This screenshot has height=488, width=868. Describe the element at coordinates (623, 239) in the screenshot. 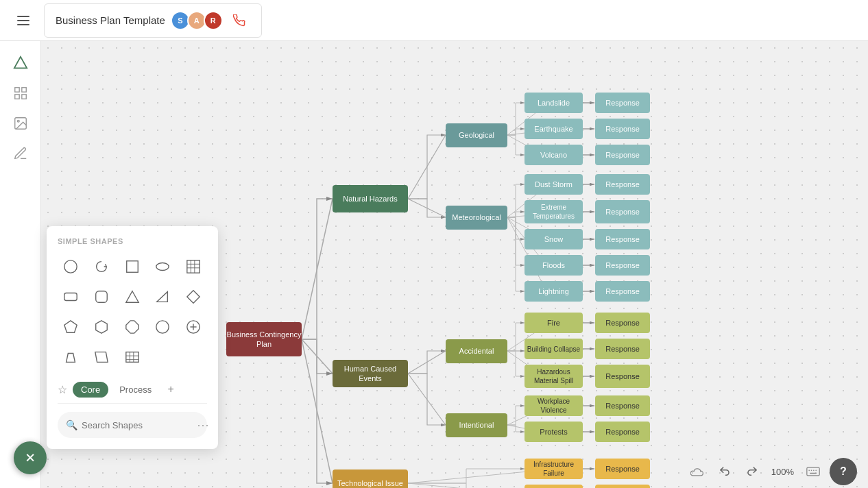

I see `response-6: Response` at that location.